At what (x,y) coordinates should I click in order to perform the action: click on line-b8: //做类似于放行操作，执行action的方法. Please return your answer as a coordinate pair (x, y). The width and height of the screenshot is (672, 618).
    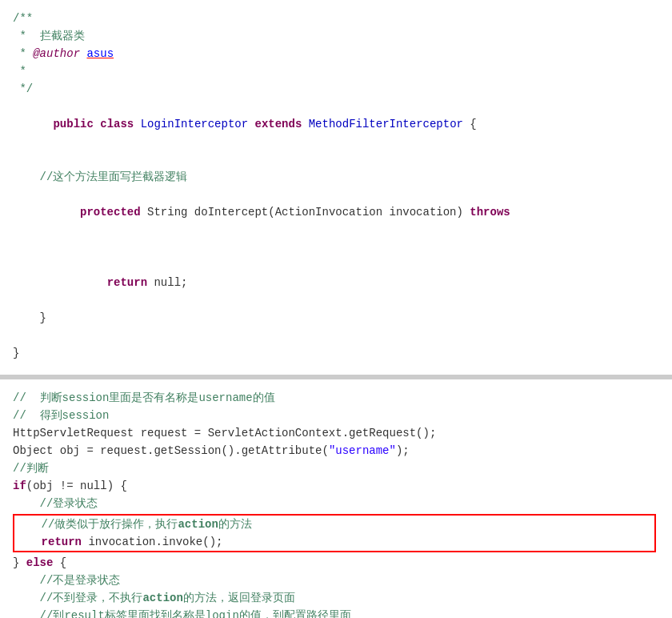
    Looking at the image, I should click on (334, 524).